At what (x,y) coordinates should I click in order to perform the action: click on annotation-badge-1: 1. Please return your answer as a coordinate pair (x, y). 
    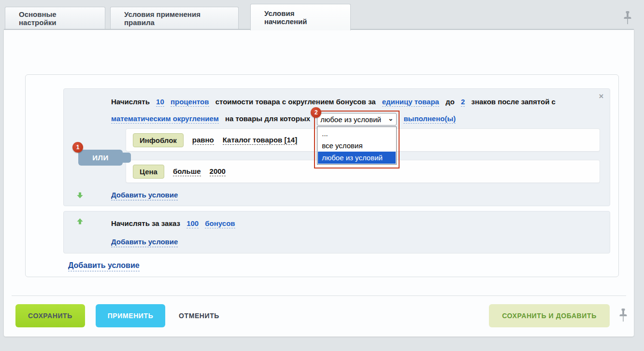
    Looking at the image, I should click on (78, 147).